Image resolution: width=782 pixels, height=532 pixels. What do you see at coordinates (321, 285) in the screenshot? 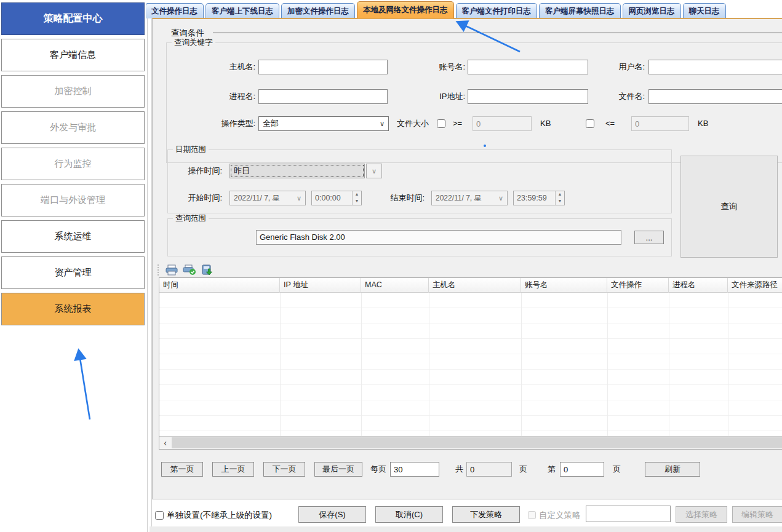
I see `col-ip: IP 地址` at bounding box center [321, 285].